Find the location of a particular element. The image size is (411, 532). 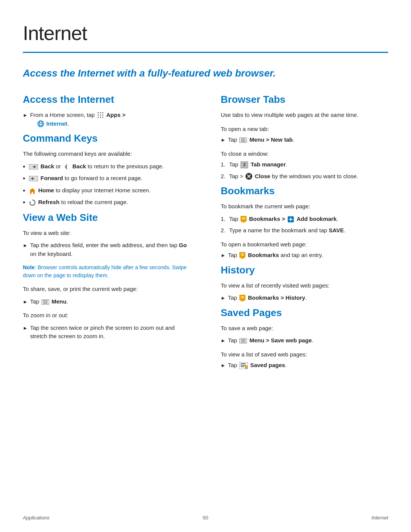

back-sw-icon is located at coordinates (67, 167).